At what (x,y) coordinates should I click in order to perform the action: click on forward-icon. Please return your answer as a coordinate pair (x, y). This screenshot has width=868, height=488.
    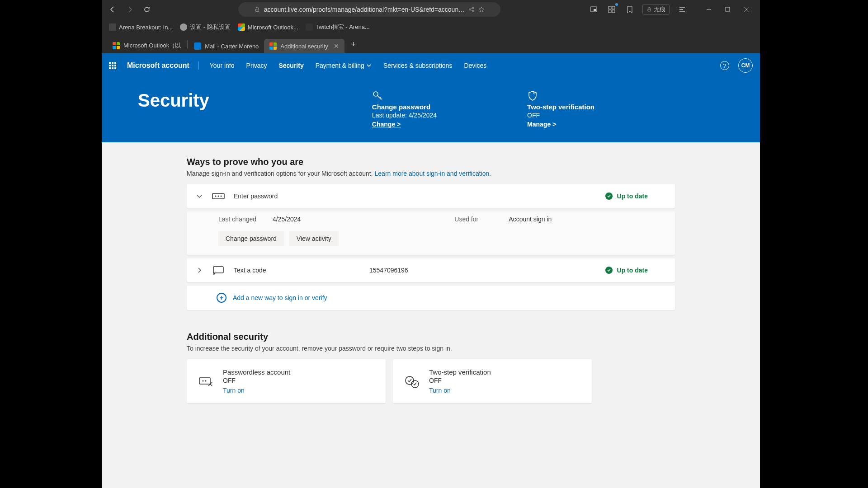
    Looking at the image, I should click on (130, 9).